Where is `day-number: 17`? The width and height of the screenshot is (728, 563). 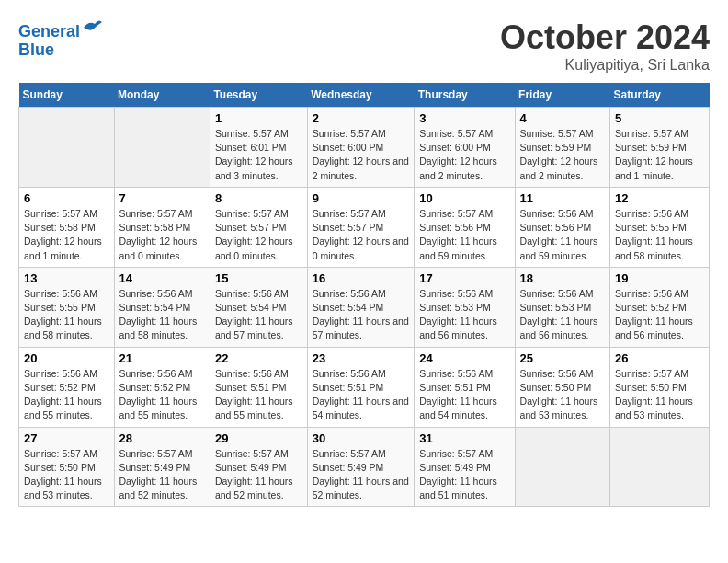
day-number: 17 is located at coordinates (464, 278).